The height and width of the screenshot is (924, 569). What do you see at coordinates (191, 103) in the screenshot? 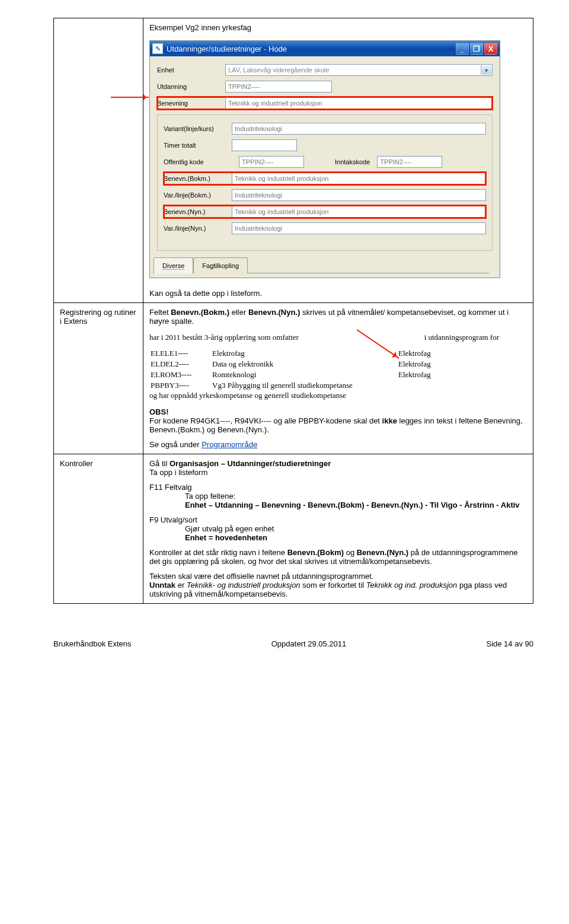
I see `benevning-label: Benevning` at bounding box center [191, 103].